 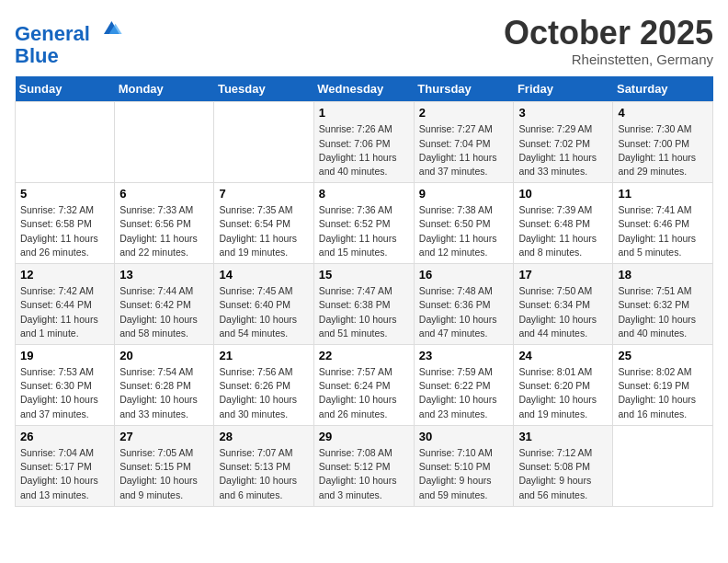 I want to click on calendar-cell: 18Sunrise: 7:51 AM Sunset: 6:32 PM Dayli…, so click(x=664, y=304).